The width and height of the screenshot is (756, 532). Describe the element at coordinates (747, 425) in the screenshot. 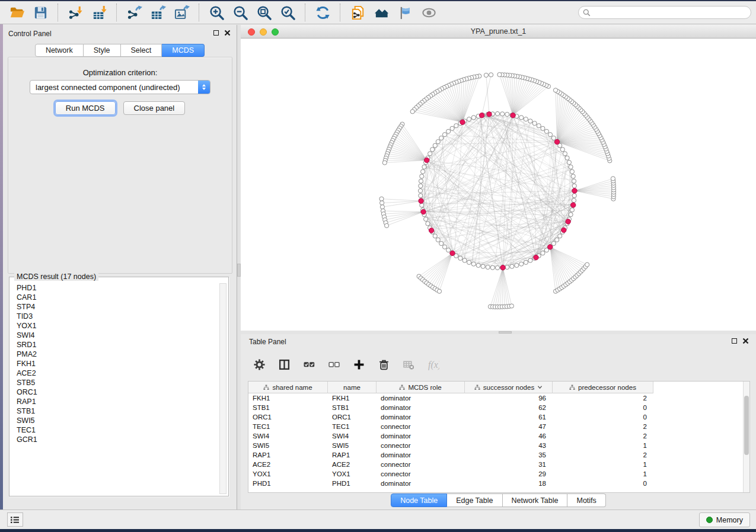

I see `table-scrollbar-thumb` at that location.